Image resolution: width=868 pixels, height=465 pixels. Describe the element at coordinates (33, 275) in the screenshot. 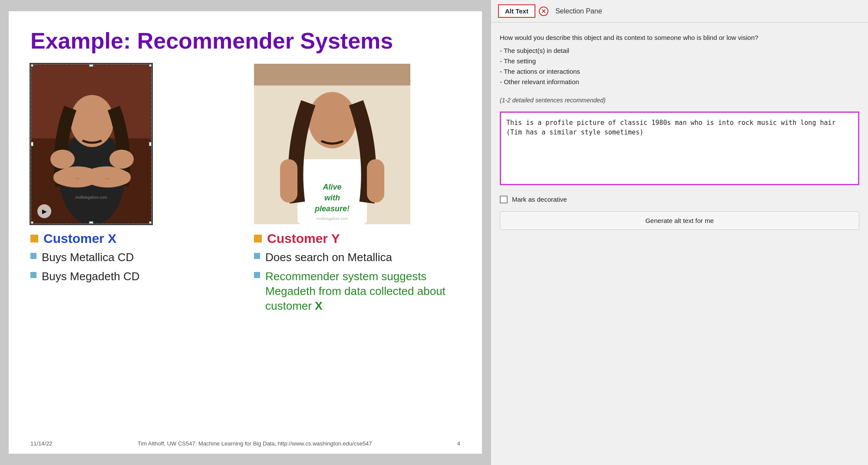

I see `sq-bullet-x2` at that location.